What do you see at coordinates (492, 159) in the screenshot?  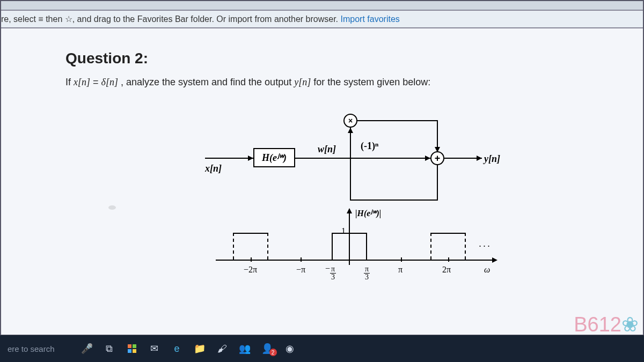 I see `y-label: y[n]` at bounding box center [492, 159].